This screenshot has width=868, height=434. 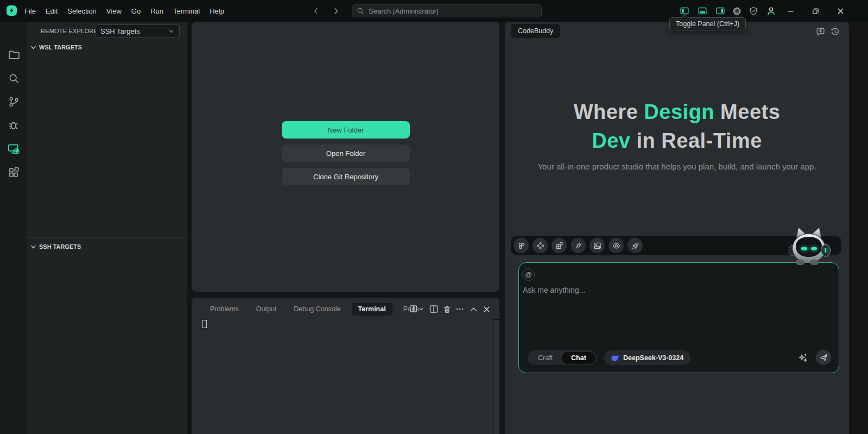 I want to click on remote-type-dropdown: SSH Targets, so click(x=138, y=32).